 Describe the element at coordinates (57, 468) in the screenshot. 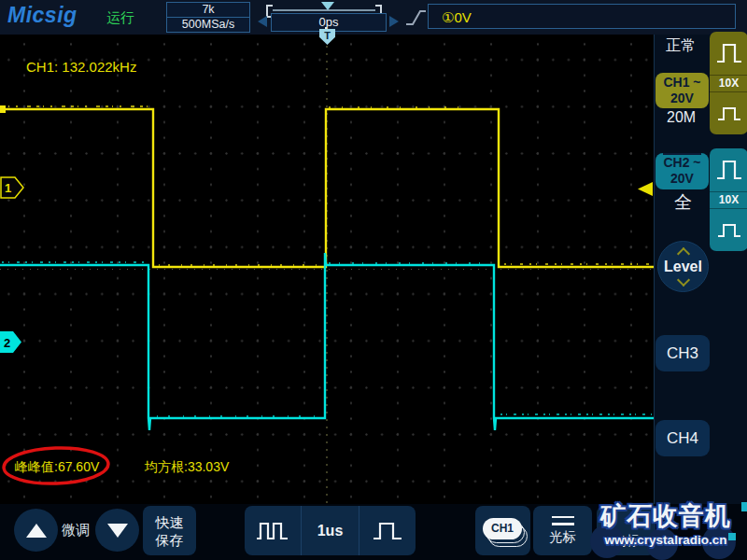

I see `peak-to-peak-readout: 峰峰值:67.60V` at that location.